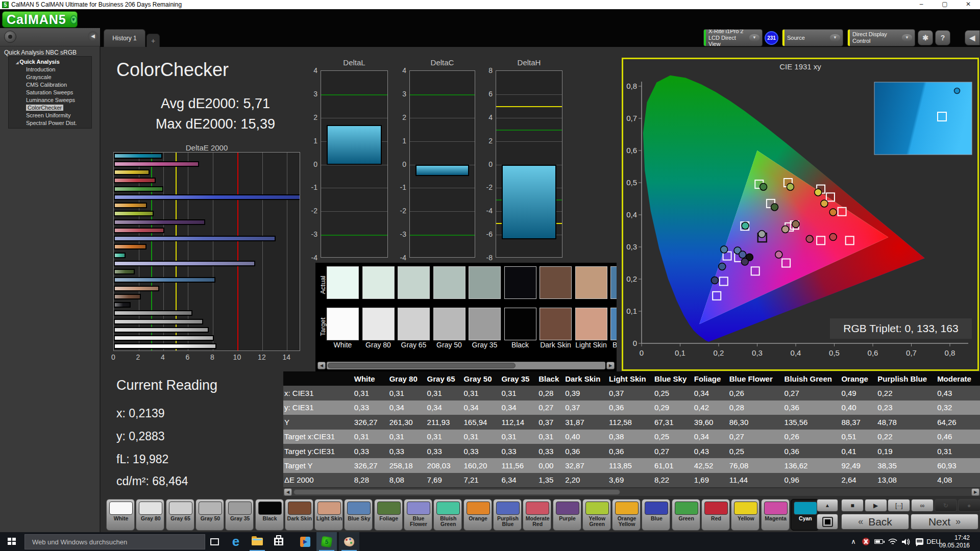 Image resolution: width=980 pixels, height=551 pixels. What do you see at coordinates (813, 38) in the screenshot?
I see `source-dropdown: Source ▼` at bounding box center [813, 38].